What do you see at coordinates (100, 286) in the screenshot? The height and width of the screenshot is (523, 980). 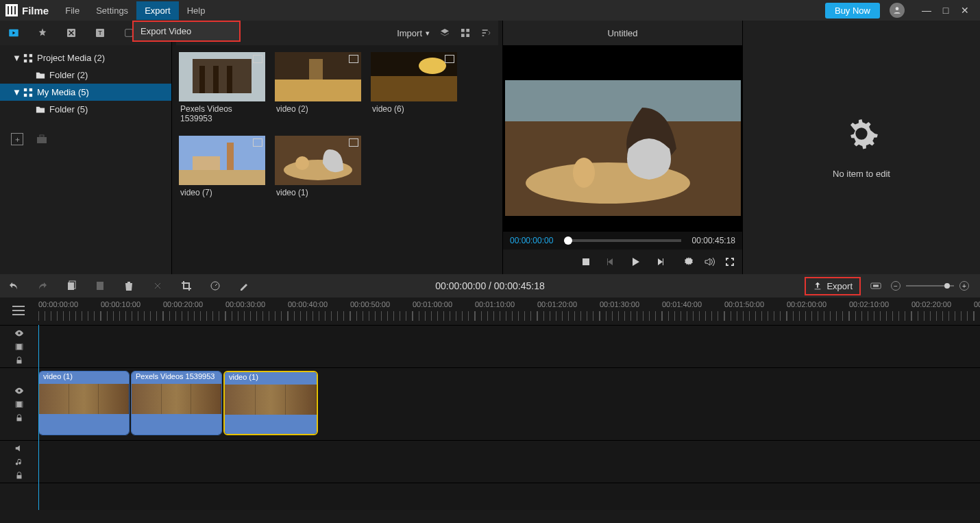 I see `paste-button` at bounding box center [100, 286].